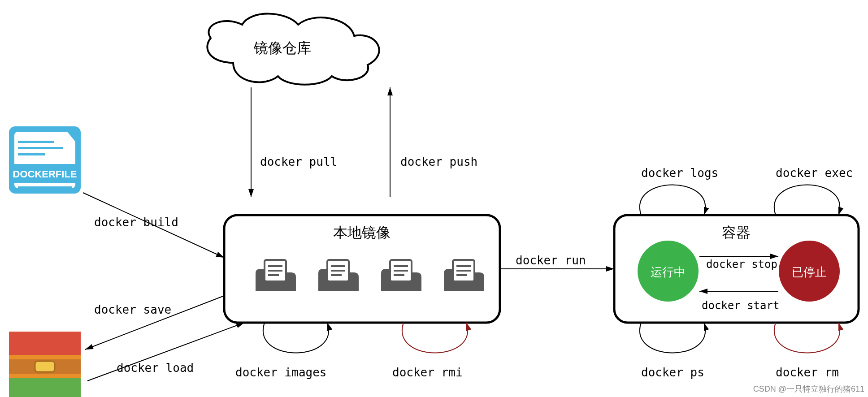 Image resolution: width=868 pixels, height=397 pixels. Describe the element at coordinates (807, 200) in the screenshot. I see `edge-exec` at that location.